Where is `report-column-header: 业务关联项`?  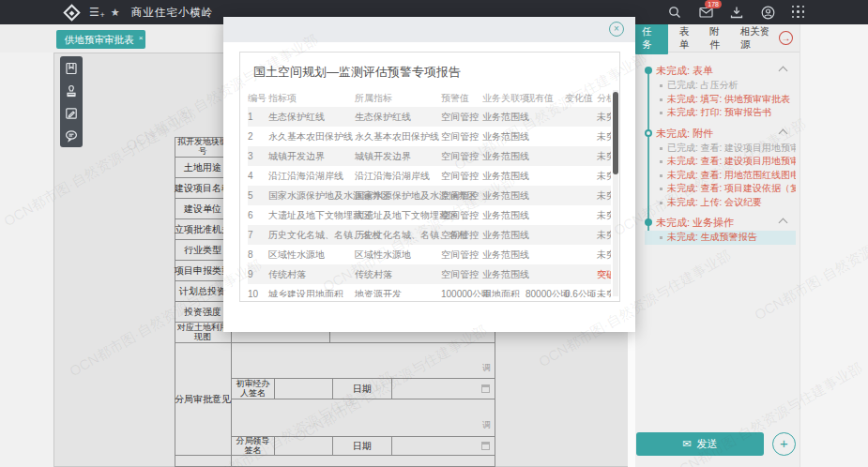
report-column-header: 业务关联项 is located at coordinates (504, 98).